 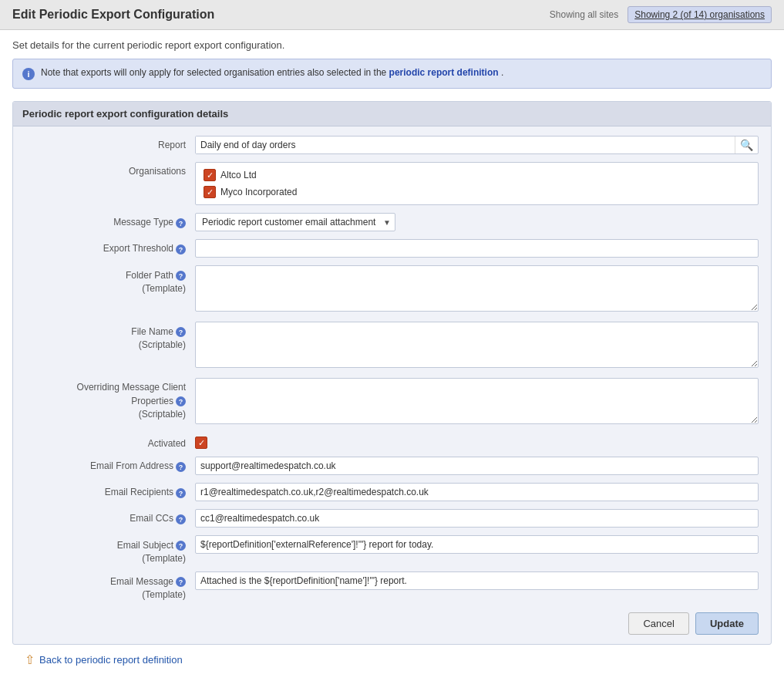 I want to click on export-threshold-row: Export Threshold ?, so click(x=392, y=248).